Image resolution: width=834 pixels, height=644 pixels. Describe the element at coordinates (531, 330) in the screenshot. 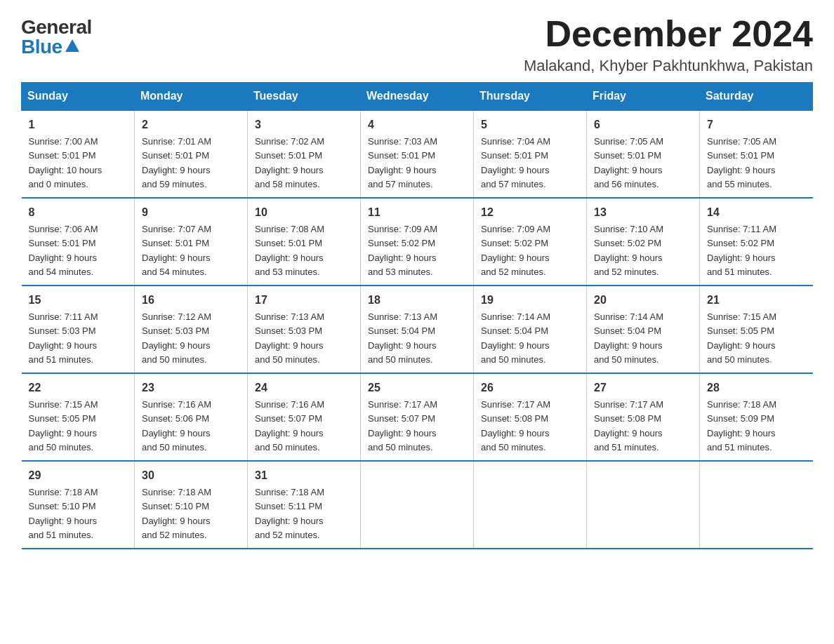

I see `day-cell-19: 19Sunrise: 7:14 AMSunset: 5:04 PMDayligh…` at that location.